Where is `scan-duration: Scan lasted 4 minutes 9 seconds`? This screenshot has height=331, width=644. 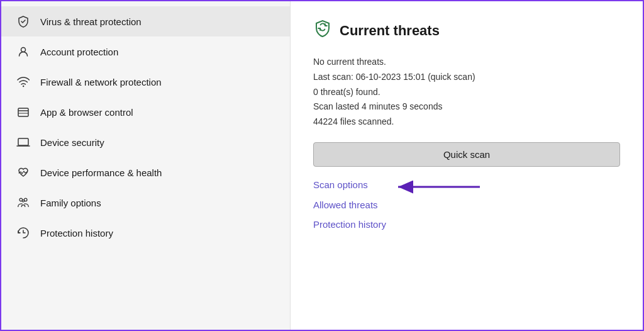 scan-duration: Scan lasted 4 minutes 9 seconds is located at coordinates (467, 107).